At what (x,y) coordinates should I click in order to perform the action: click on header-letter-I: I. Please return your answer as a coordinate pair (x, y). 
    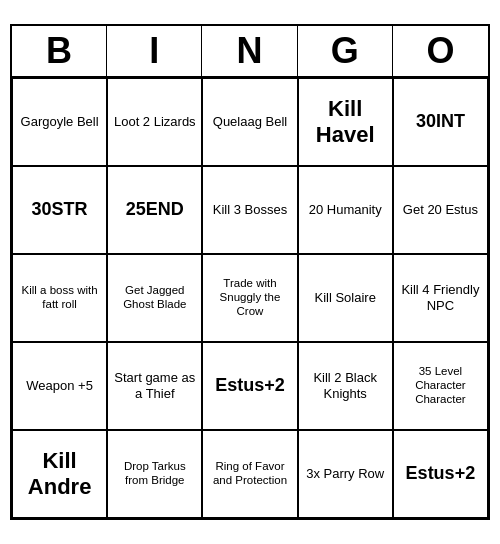
    Looking at the image, I should click on (154, 51).